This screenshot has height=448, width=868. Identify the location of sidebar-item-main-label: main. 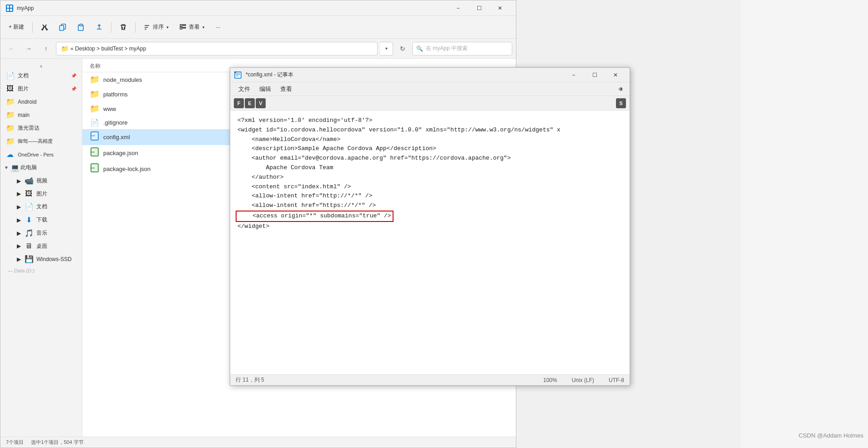
(24, 115).